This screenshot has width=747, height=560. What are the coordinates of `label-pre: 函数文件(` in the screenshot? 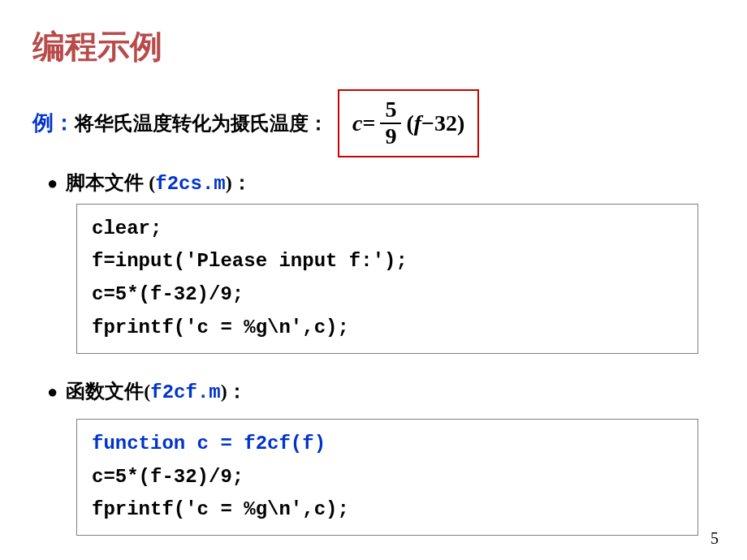 It's located at (108, 391).